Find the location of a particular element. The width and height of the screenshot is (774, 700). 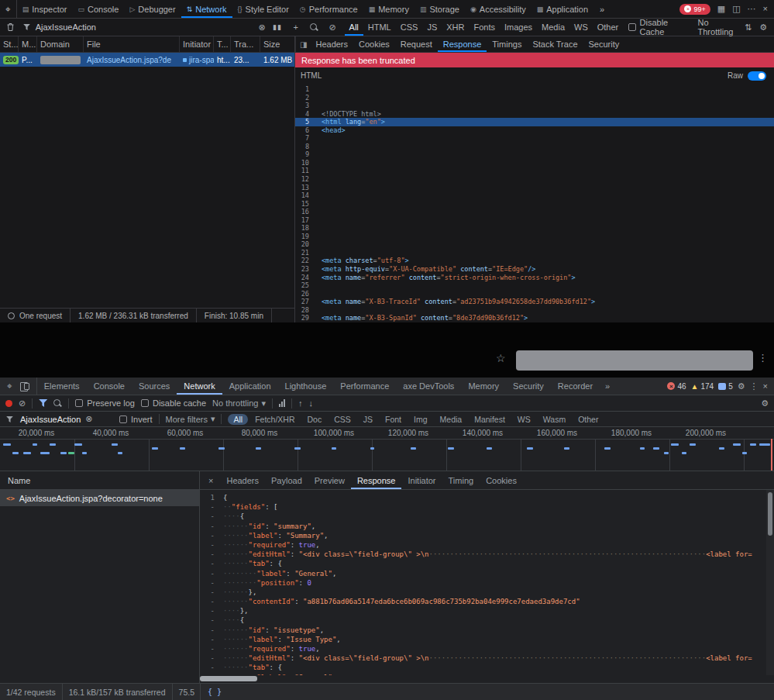

invert-checkbox: Invert is located at coordinates (136, 419).